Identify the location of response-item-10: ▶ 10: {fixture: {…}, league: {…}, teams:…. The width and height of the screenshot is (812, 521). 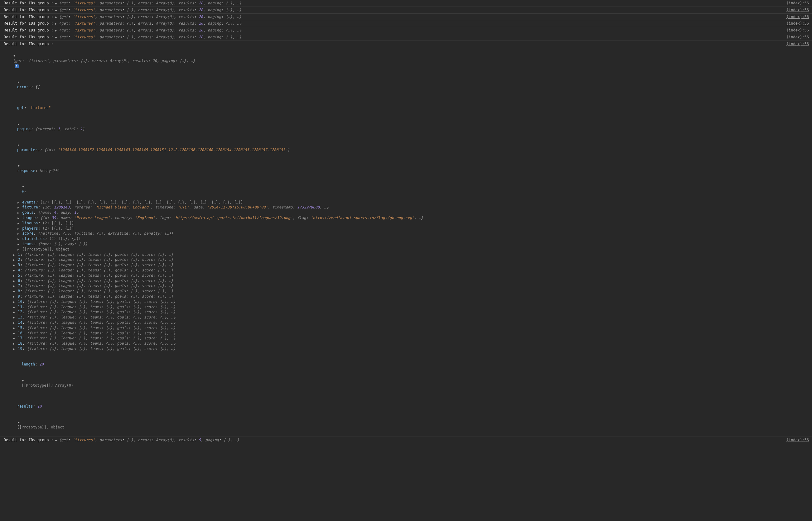
(406, 302).